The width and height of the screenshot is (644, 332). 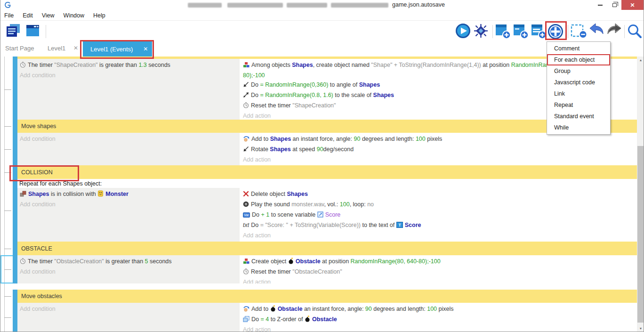 I want to click on redo-button, so click(x=615, y=31).